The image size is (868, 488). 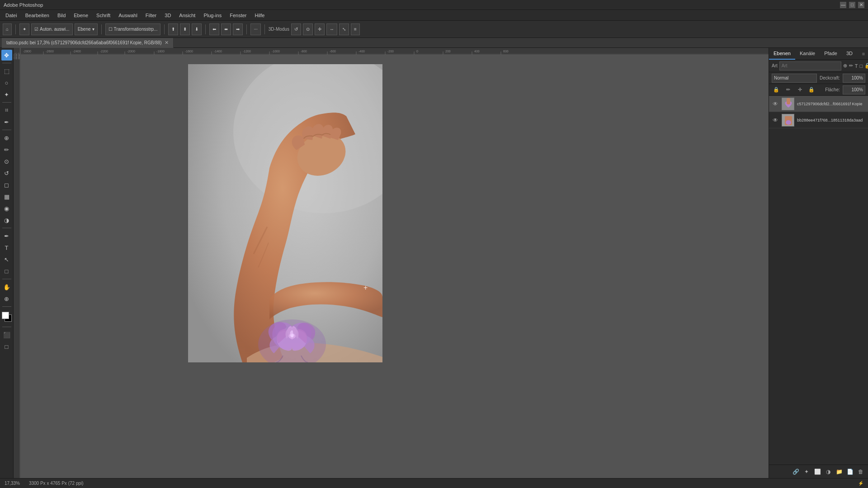 I want to click on lock-position-icon: ✛, so click(x=800, y=90).